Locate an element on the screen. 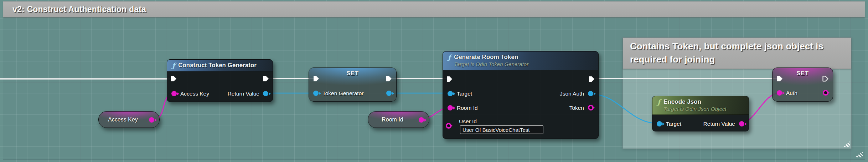 This screenshot has height=162, width=868. variable-label: Access Key is located at coordinates (123, 119).